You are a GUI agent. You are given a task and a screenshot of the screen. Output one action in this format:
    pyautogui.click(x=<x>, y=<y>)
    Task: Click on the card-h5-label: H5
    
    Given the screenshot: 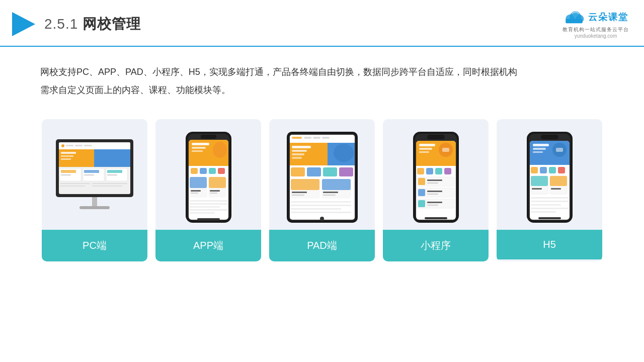 What is the action you would take?
    pyautogui.click(x=549, y=244)
    